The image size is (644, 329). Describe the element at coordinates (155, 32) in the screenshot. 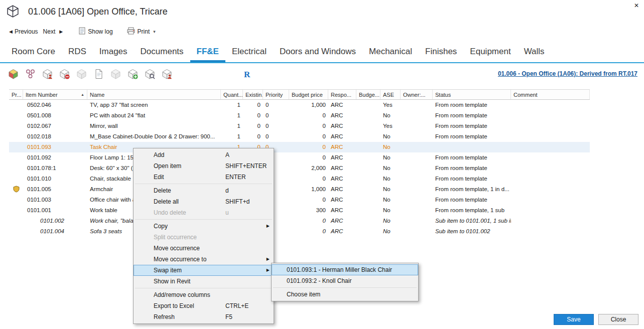

I see `print-dropdown-caret-icon: ▾` at that location.